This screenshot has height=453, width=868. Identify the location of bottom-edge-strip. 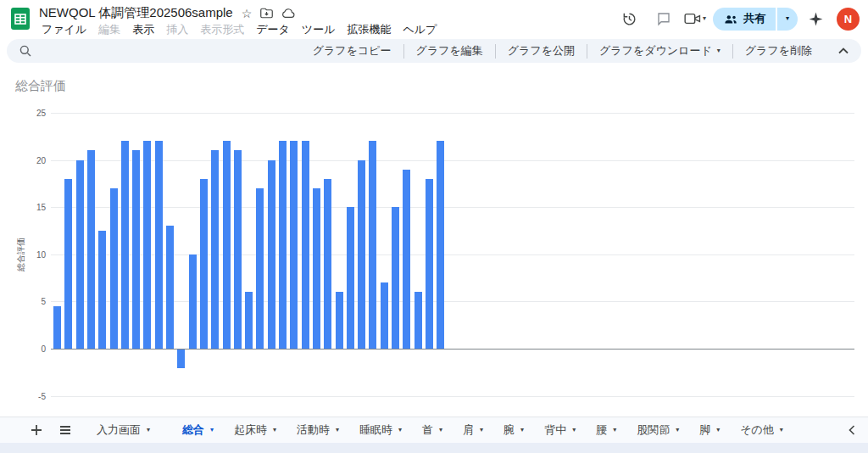
(434, 448).